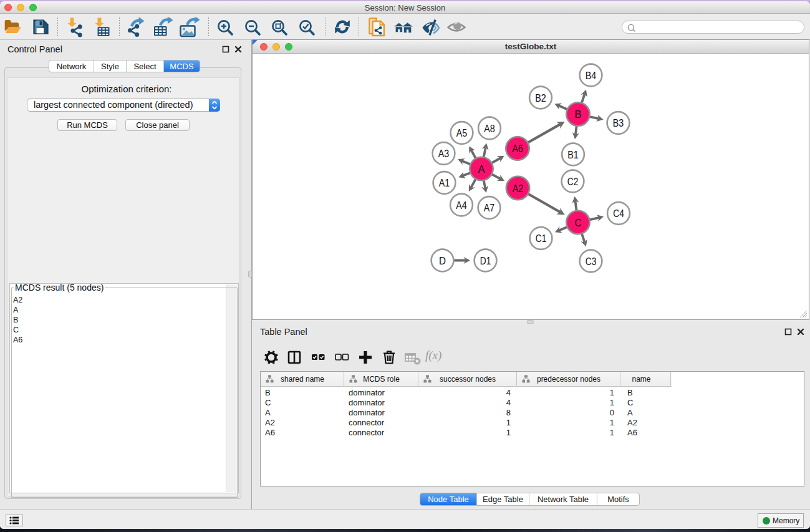 This screenshot has height=532, width=810. What do you see at coordinates (541, 98) in the screenshot?
I see `svg-text: B2` at bounding box center [541, 98].